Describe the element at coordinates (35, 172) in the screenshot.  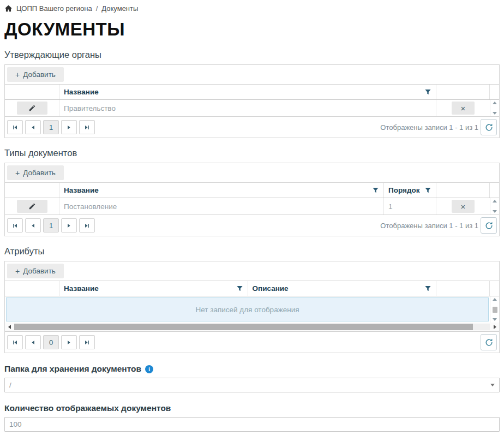
I see `add-doc-type-button: + Добавить` at that location.